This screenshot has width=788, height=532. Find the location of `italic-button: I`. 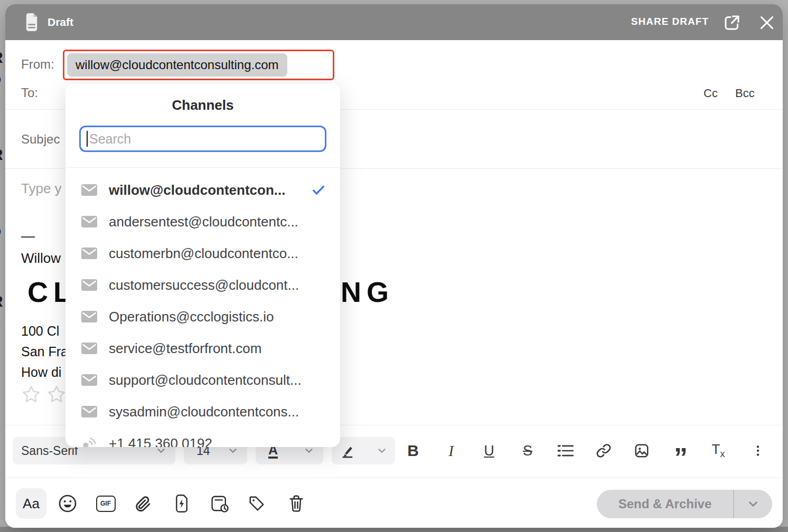

italic-button: I is located at coordinates (451, 451).